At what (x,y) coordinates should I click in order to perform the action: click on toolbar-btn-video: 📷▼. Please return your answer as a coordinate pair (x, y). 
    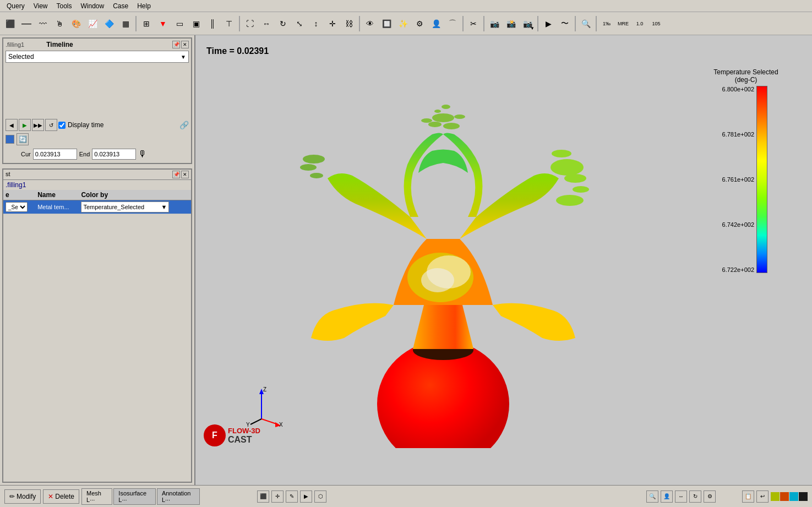
    Looking at the image, I should click on (527, 24).